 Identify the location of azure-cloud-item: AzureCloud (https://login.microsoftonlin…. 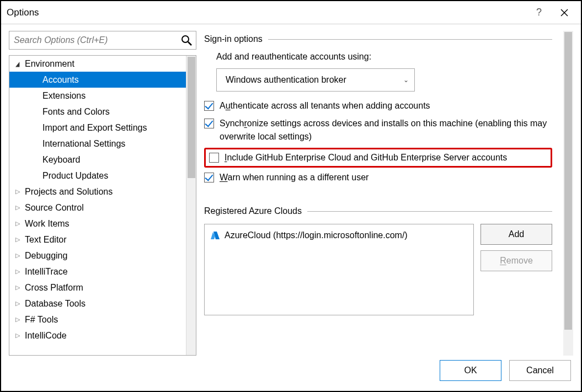
(339, 235).